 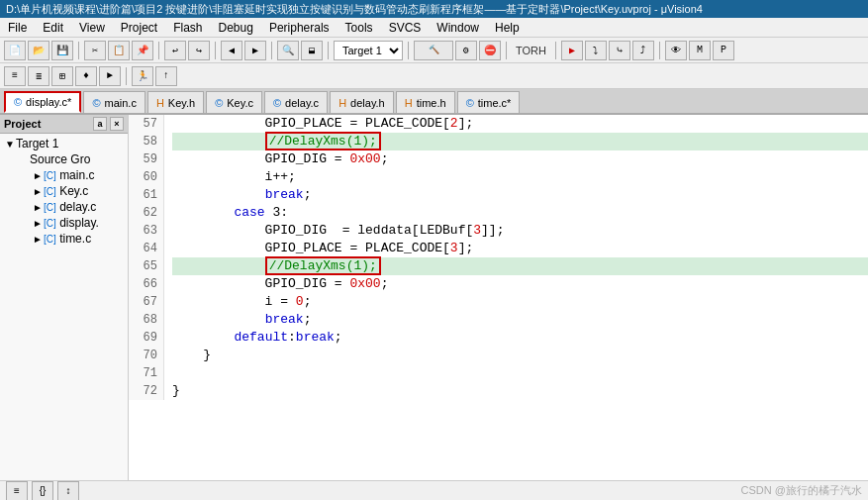 What do you see at coordinates (255, 50) in the screenshot?
I see `fwd-btn: ▶` at bounding box center [255, 50].